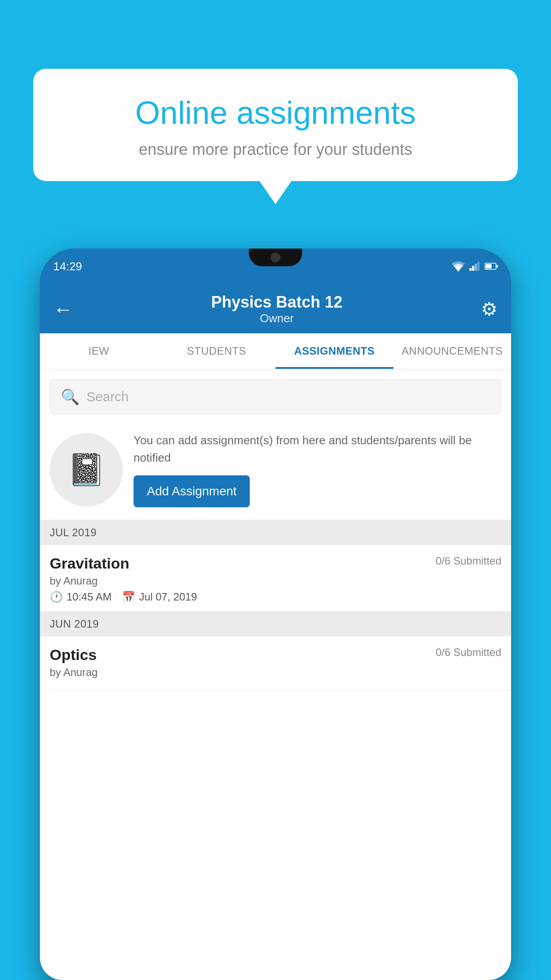 Image resolution: width=551 pixels, height=980 pixels. I want to click on camera, so click(276, 257).